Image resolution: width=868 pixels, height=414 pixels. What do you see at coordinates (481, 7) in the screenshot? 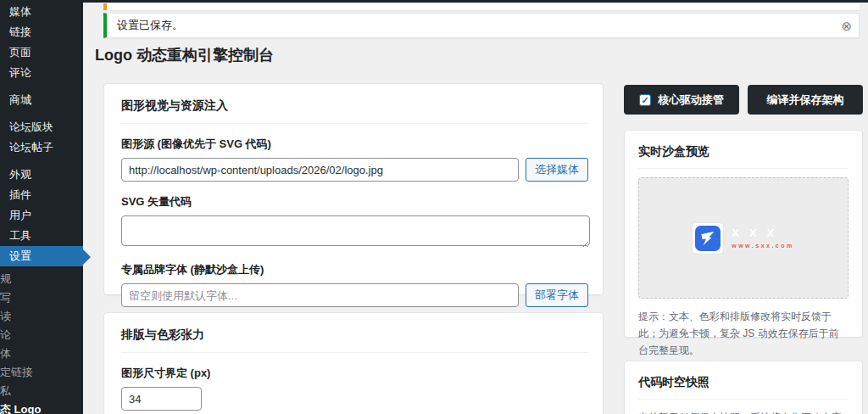
I see `warning-notice-partial` at bounding box center [481, 7].